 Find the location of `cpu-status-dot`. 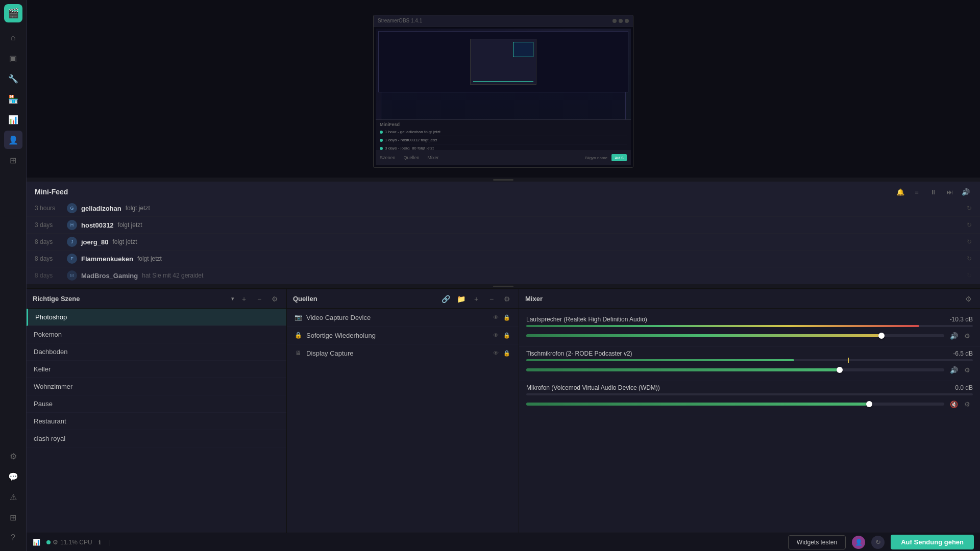

cpu-status-dot is located at coordinates (48, 542).